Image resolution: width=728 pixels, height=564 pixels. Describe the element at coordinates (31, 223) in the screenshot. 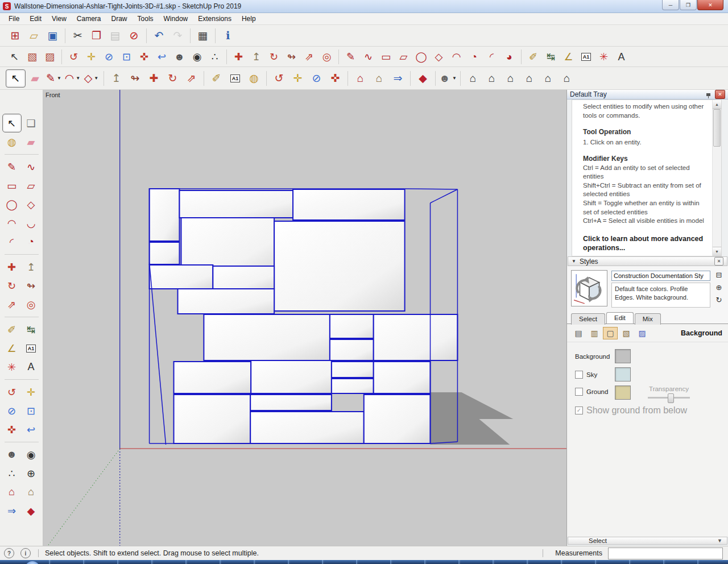

I see `arc-tool: ◡` at that location.